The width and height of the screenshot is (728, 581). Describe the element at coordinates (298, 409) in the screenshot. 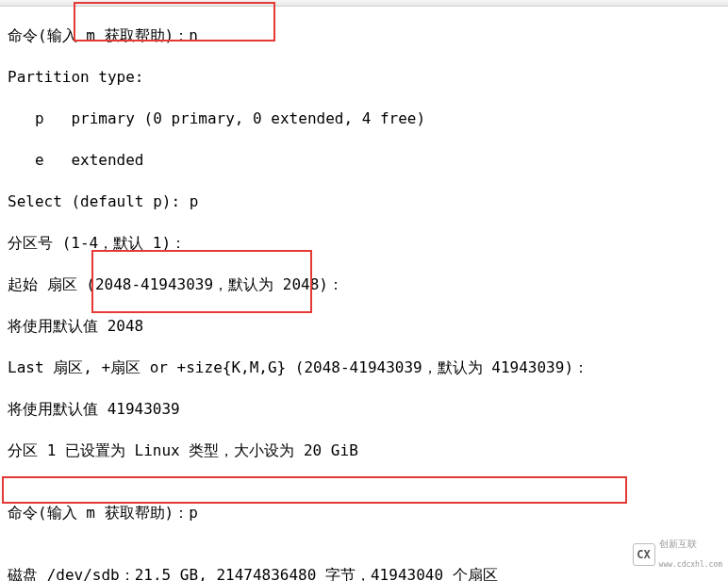

I see `output-line: 将使用默认值 41943039` at that location.